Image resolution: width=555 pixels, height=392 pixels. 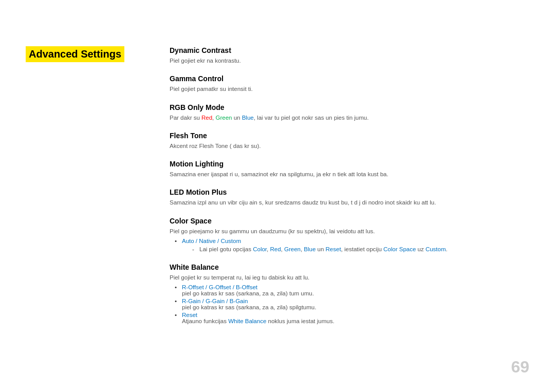 What do you see at coordinates (349, 79) in the screenshot?
I see `section-title-gamma-control: Gamma Control` at bounding box center [349, 79].